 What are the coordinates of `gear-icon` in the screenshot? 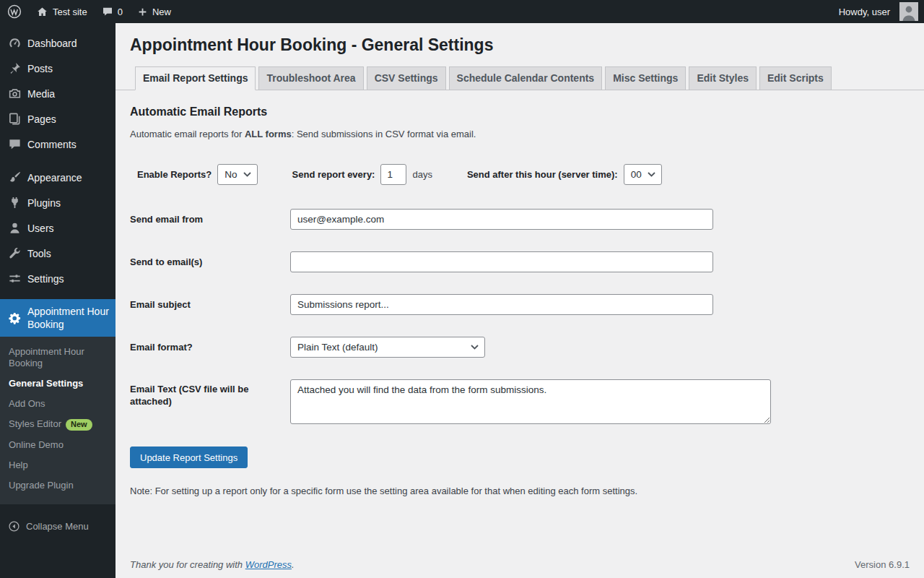 It's located at (14, 318).